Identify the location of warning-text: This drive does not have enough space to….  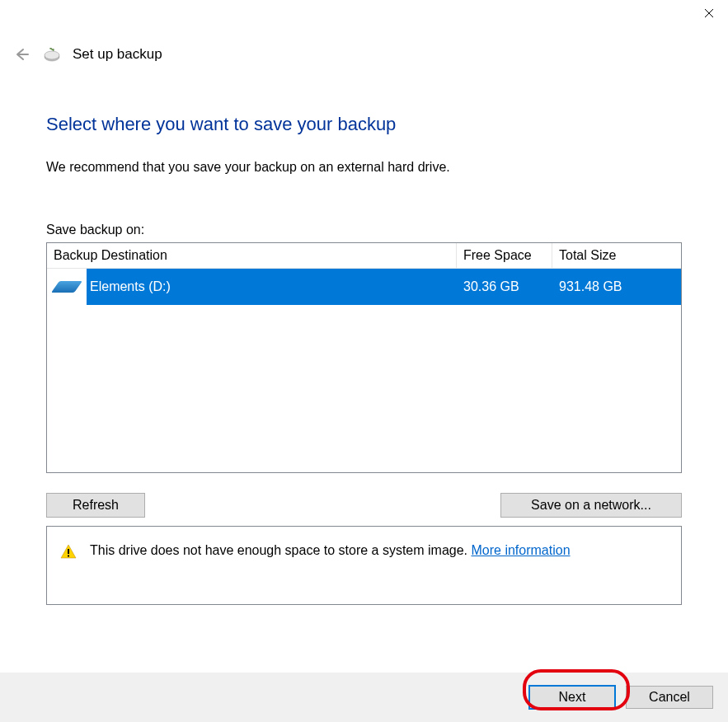
(280, 551).